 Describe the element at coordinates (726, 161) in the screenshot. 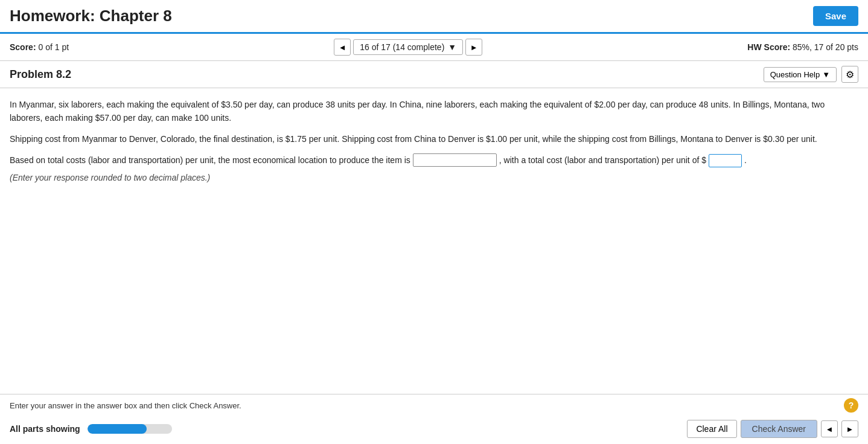

I see `cost-input` at that location.